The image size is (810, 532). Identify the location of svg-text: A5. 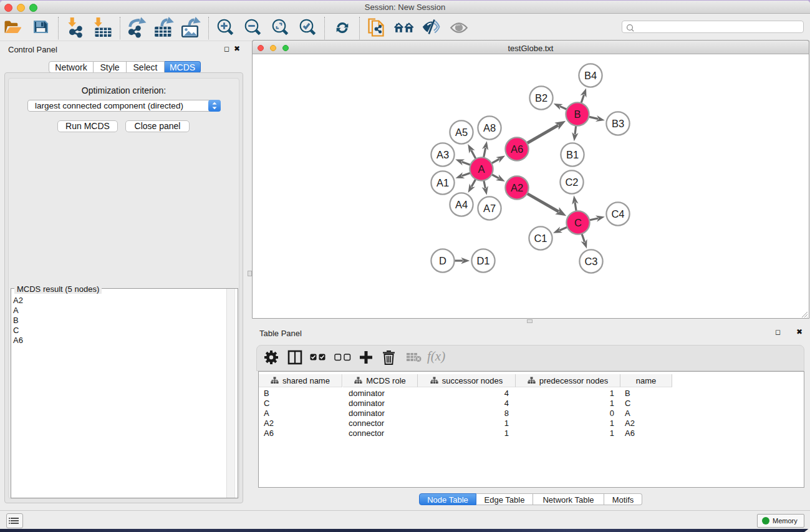
(461, 132).